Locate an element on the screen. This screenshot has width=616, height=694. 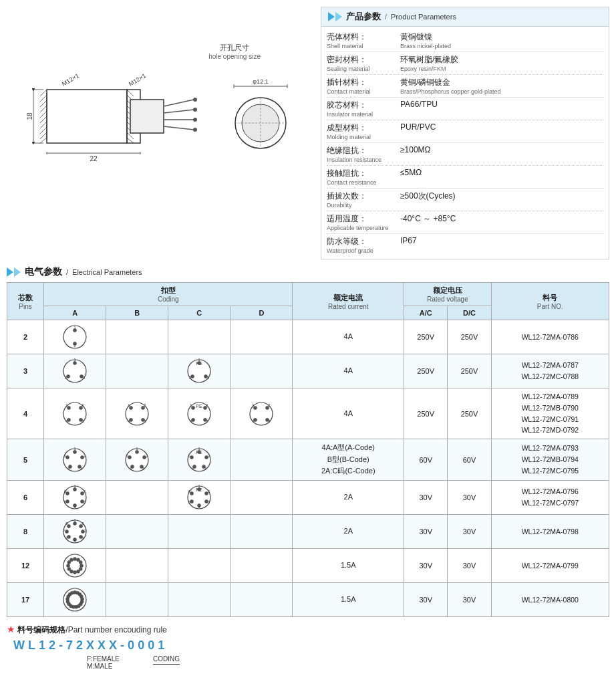
cell-ac: 30V is located at coordinates (426, 497).